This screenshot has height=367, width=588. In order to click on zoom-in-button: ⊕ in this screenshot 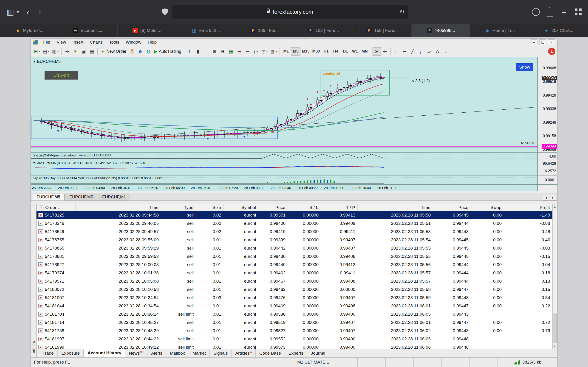, I will do `click(215, 51)`.